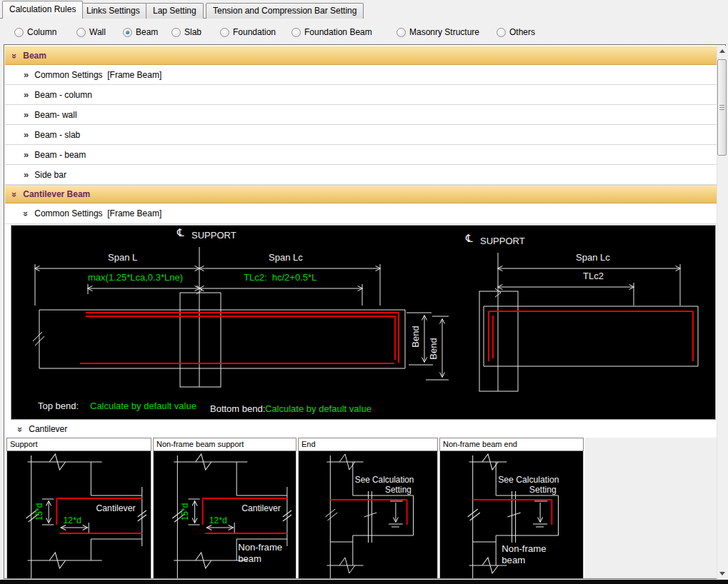 This screenshot has height=584, width=728. What do you see at coordinates (56, 194) in the screenshot?
I see `section-title: Cantilever Beam` at bounding box center [56, 194].